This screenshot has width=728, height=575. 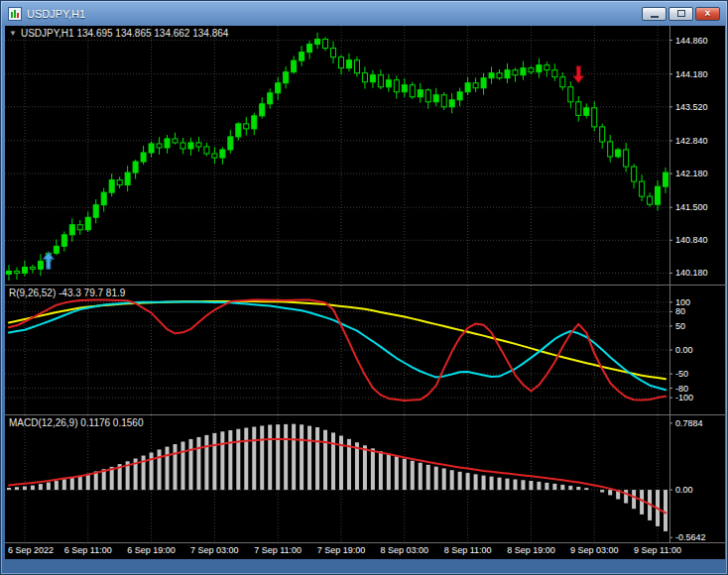 What do you see at coordinates (365, 551) in the screenshot?
I see `time-axis: 6 Sep 20226 Sep 11:006 Sep 19:007 Sep 03…` at bounding box center [365, 551].